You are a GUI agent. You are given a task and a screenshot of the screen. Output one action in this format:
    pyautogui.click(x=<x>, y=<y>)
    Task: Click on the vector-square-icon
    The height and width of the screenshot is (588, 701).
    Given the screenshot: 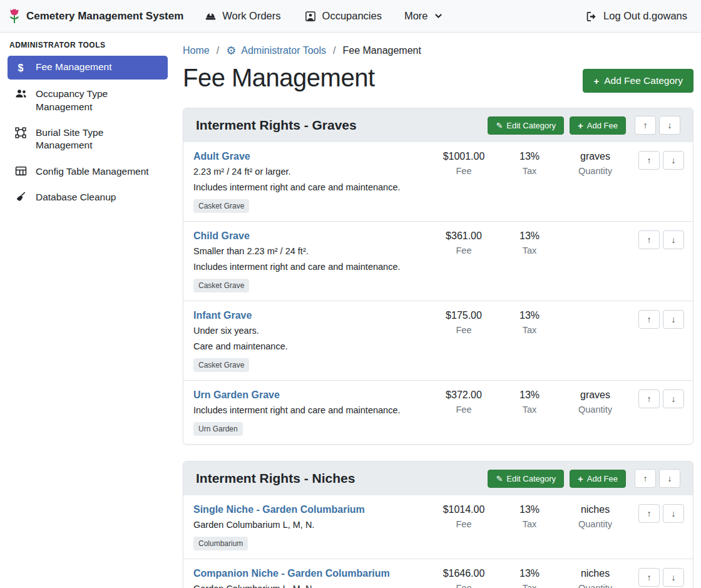 What is the action you would take?
    pyautogui.click(x=21, y=133)
    